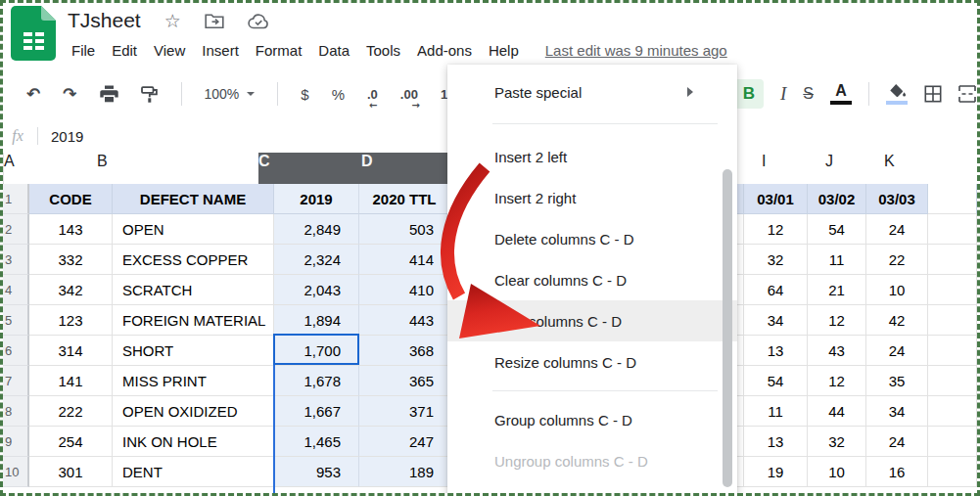  I want to click on row-header-7: 7, so click(16, 382).